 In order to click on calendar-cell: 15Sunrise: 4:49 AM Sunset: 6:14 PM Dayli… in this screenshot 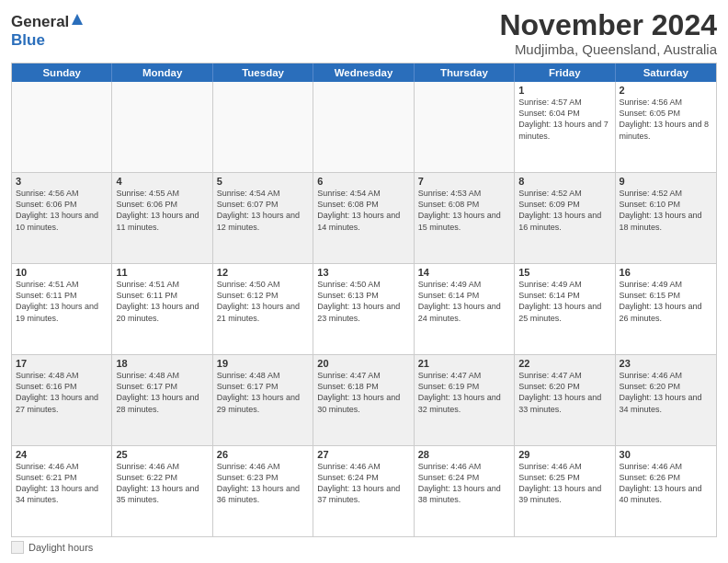, I will do `click(564, 309)`.